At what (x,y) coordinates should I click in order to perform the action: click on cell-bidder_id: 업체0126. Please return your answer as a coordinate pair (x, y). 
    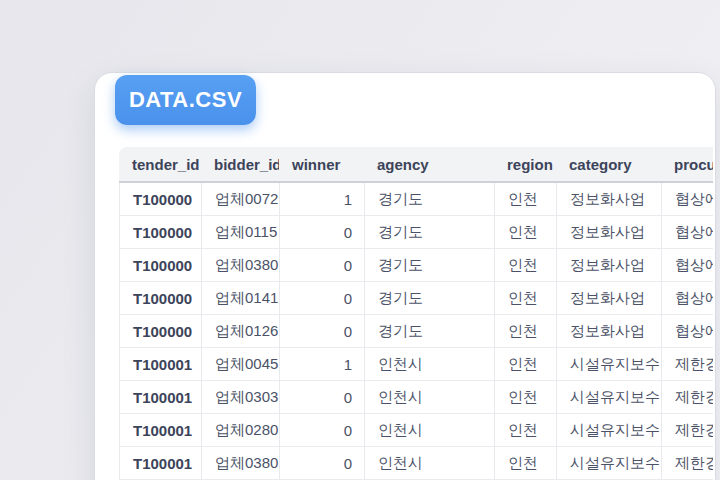
    Looking at the image, I should click on (240, 332).